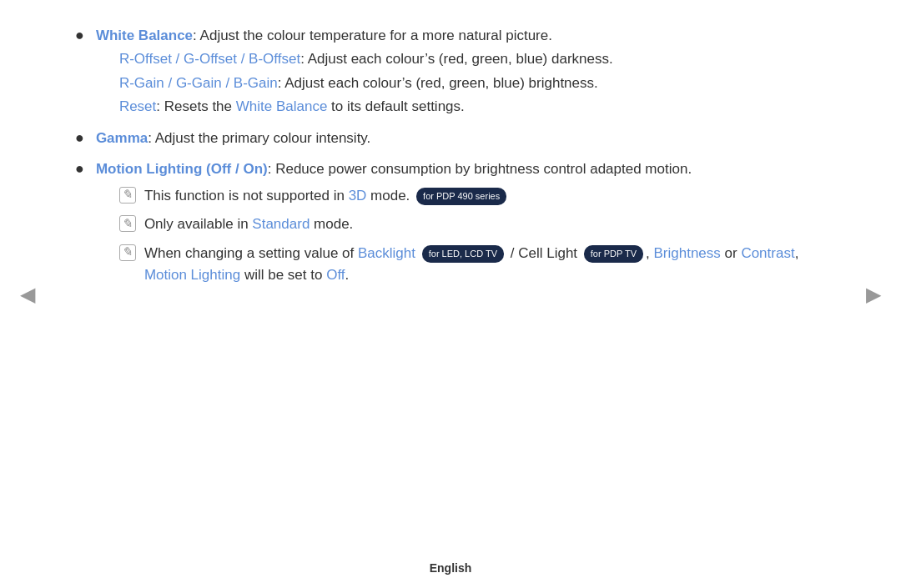 The height and width of the screenshot is (588, 901). I want to click on definition-gamma: : Adjust the primary colour intensity., so click(259, 138).